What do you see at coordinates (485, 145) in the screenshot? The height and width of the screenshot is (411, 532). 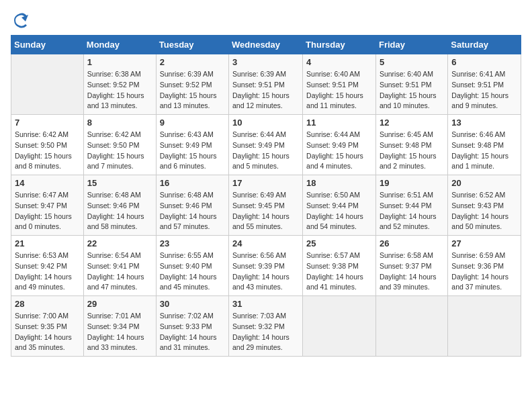 I see `calendar-cell: 13Sunrise: 6:46 AM Sunset: 9:48 PM Dayli…` at bounding box center [485, 145].